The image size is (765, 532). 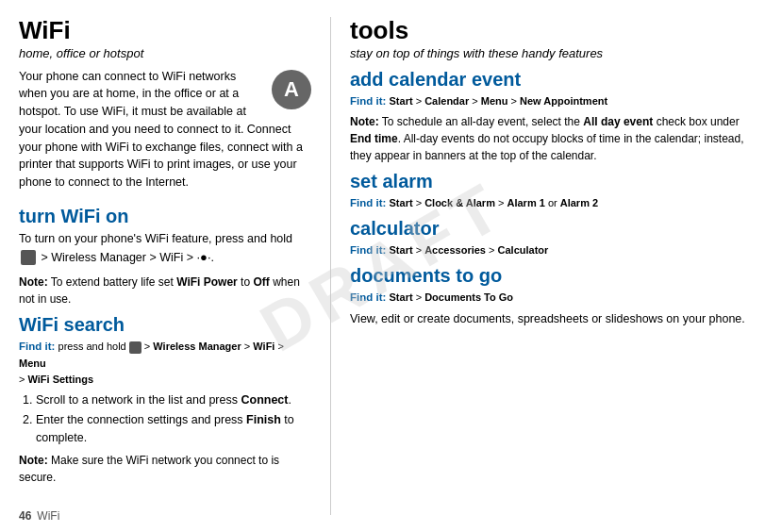 What do you see at coordinates (48, 516) in the screenshot?
I see `footer-label: WiFi` at bounding box center [48, 516].